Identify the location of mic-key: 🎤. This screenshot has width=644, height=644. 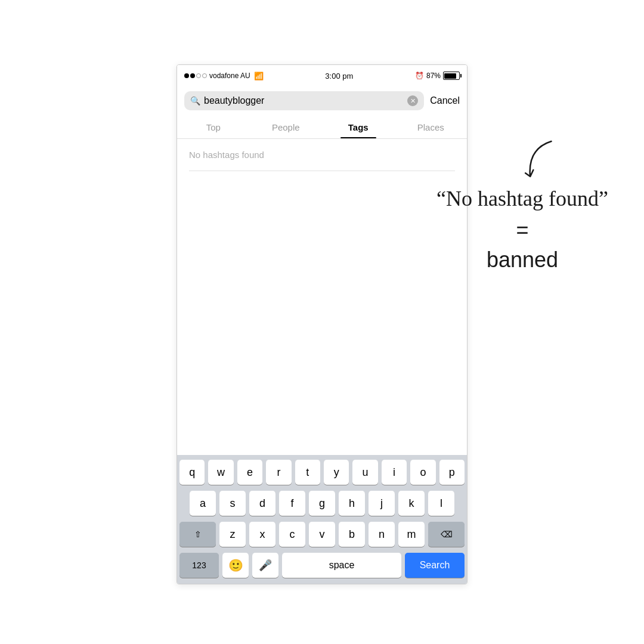
(265, 565).